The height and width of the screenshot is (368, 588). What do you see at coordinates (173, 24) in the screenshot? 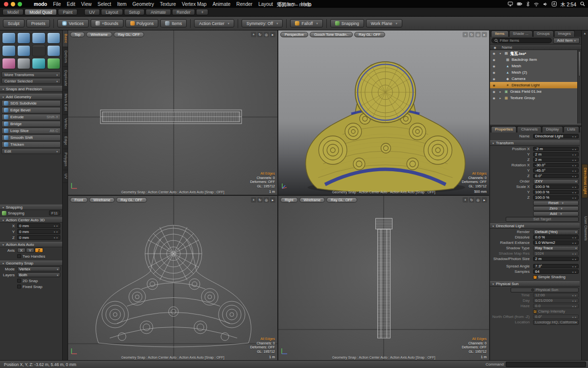
I see `items-mode-button: Items` at bounding box center [173, 24].